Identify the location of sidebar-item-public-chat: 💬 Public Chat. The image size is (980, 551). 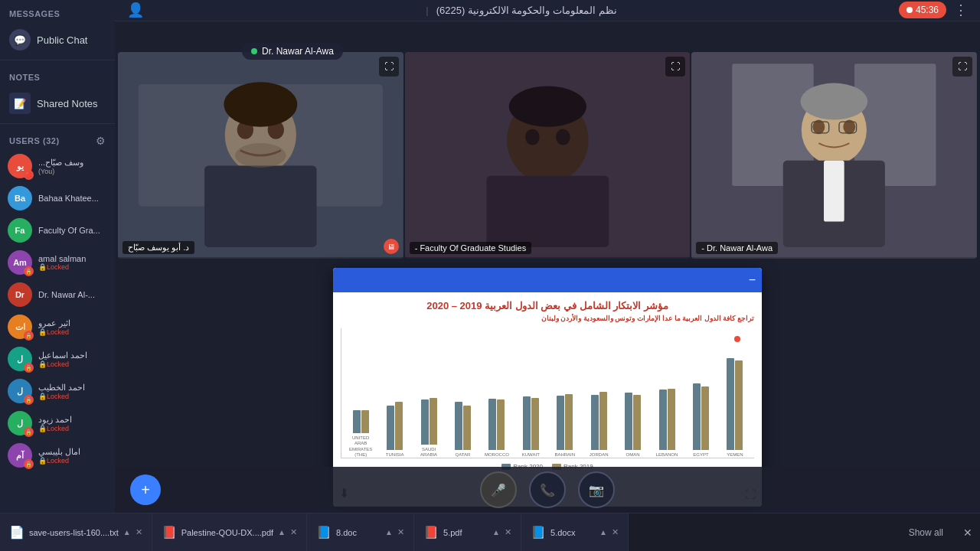
(57, 40).